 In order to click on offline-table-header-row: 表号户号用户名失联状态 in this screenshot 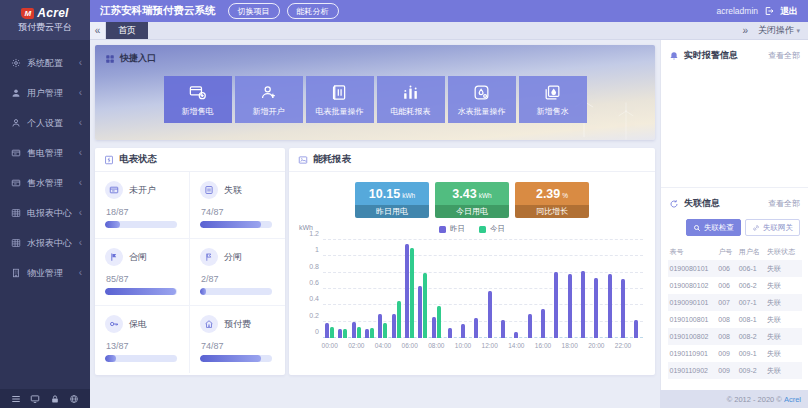, I will do `click(735, 252)`.